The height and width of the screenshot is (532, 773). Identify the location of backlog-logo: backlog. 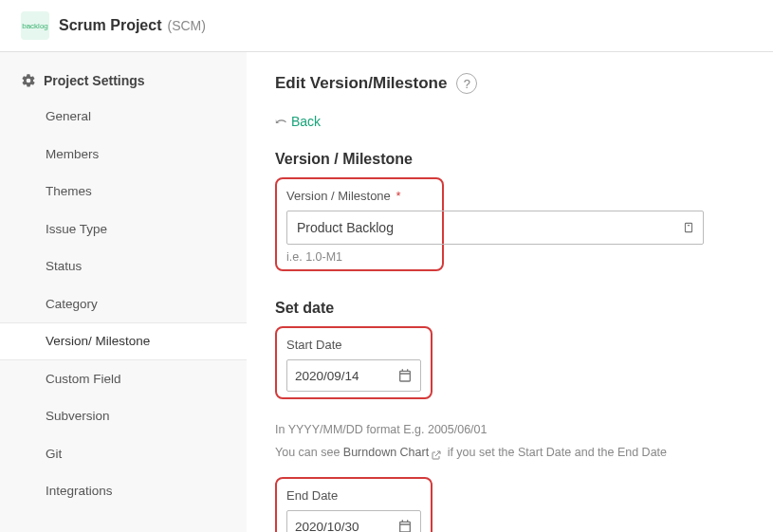
(35, 26).